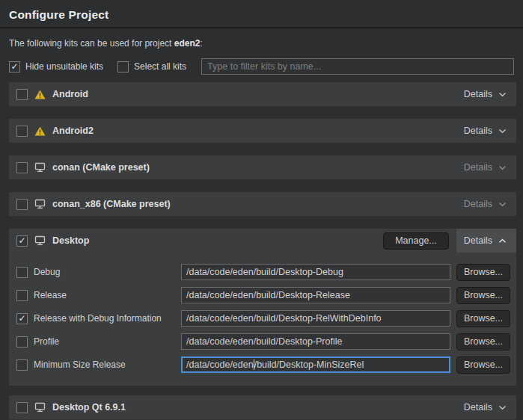  Describe the element at coordinates (101, 167) in the screenshot. I see `kit-name: conan (CMake preset)` at that location.